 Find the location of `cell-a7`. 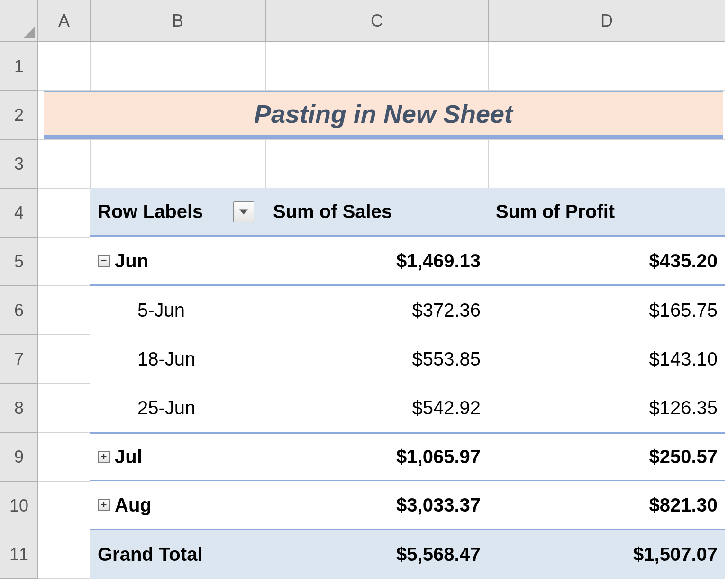

cell-a7 is located at coordinates (64, 359).